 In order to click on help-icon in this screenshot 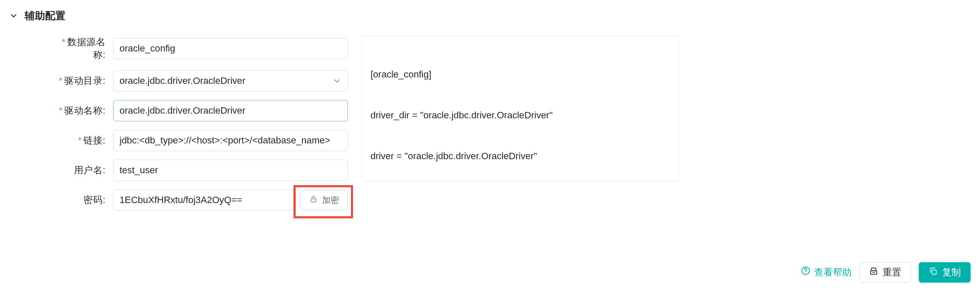, I will do `click(806, 272)`.